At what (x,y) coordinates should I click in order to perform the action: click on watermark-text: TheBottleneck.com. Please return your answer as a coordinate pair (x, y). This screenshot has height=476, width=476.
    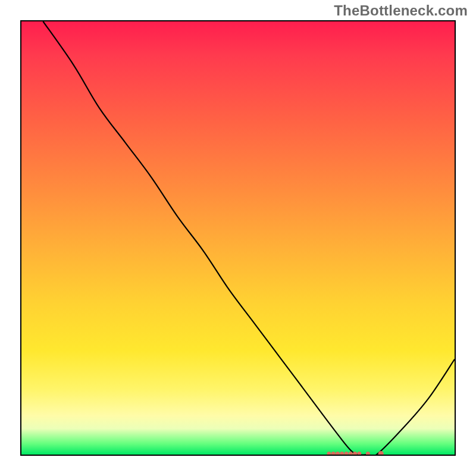
    Looking at the image, I should click on (401, 11).